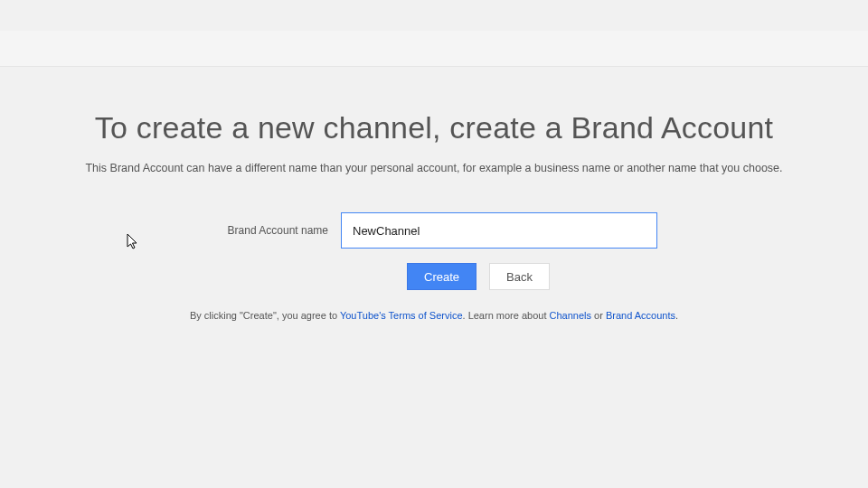 This screenshot has height=488, width=868. Describe the element at coordinates (519, 277) in the screenshot. I see `back-button: Back` at that location.